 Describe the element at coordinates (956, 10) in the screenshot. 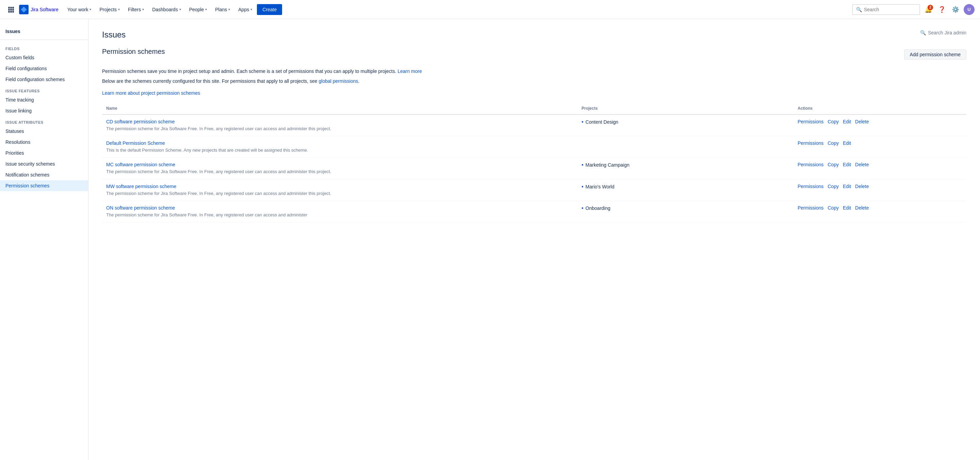

I see `settings-button: ⚙️` at that location.